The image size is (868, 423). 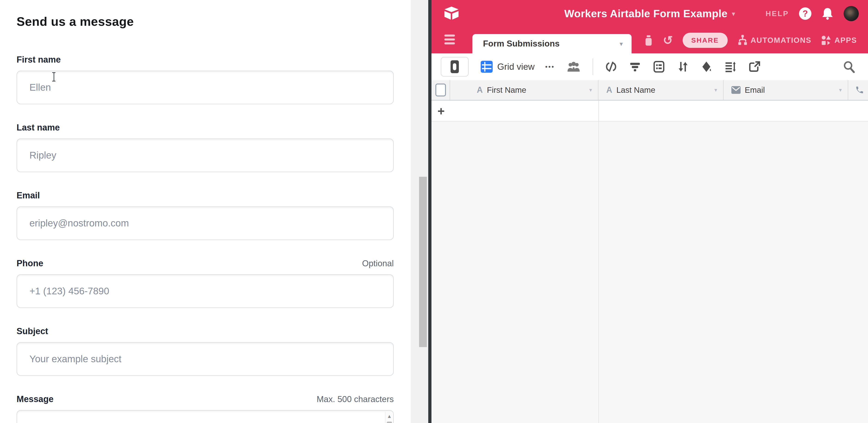 What do you see at coordinates (28, 195) in the screenshot?
I see `email-label: Email` at bounding box center [28, 195].